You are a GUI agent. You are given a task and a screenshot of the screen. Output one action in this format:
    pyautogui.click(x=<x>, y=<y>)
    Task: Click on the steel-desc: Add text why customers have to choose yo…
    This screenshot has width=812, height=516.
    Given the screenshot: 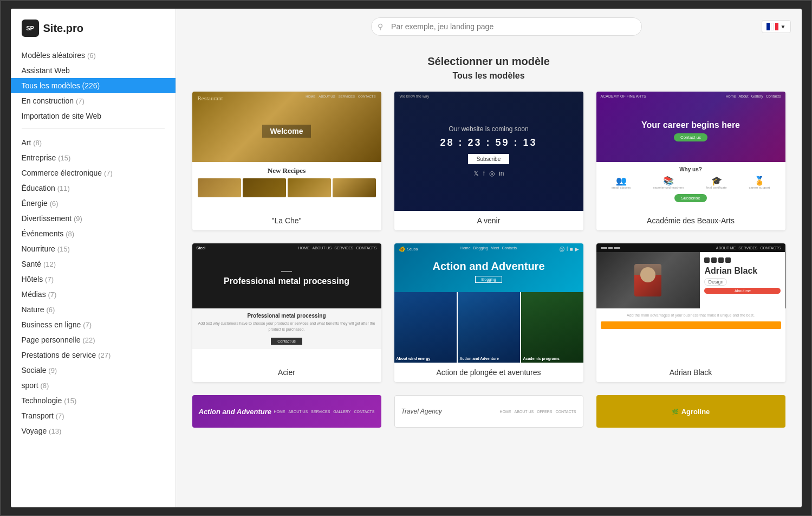 What is the action you would take?
    pyautogui.click(x=287, y=326)
    